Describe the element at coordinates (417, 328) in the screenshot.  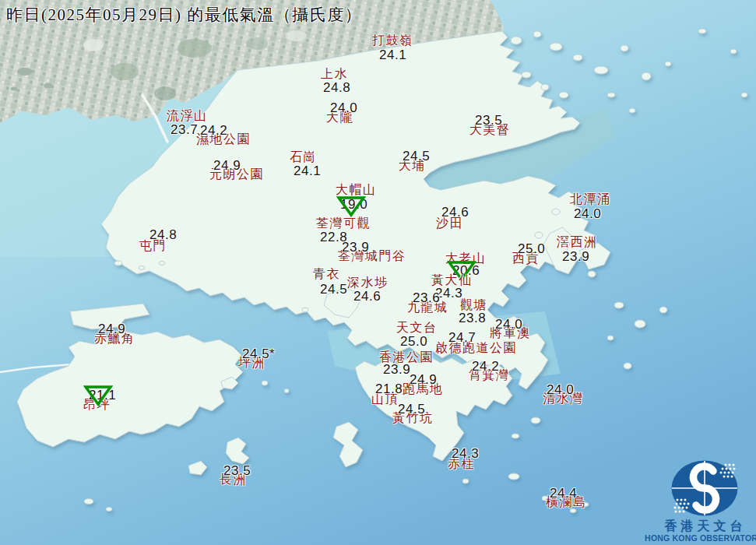
I see `station-name: 天文台` at that location.